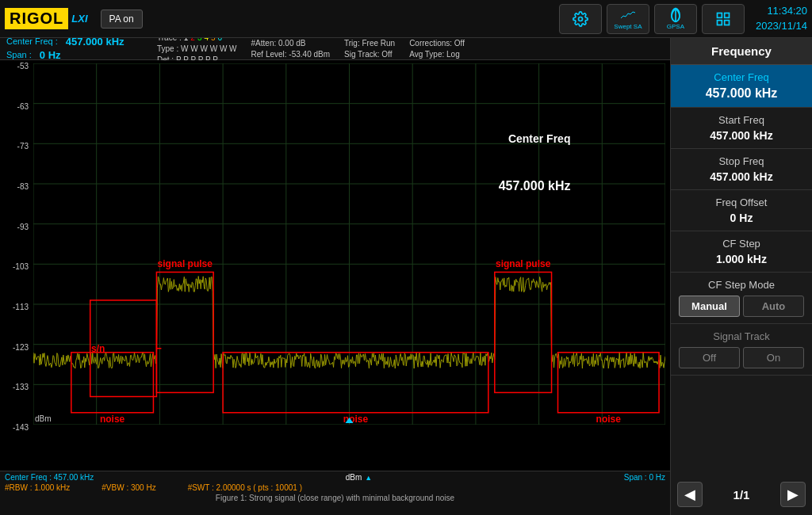  Describe the element at coordinates (23, 187) in the screenshot. I see `y-axis-label: -83` at that location.